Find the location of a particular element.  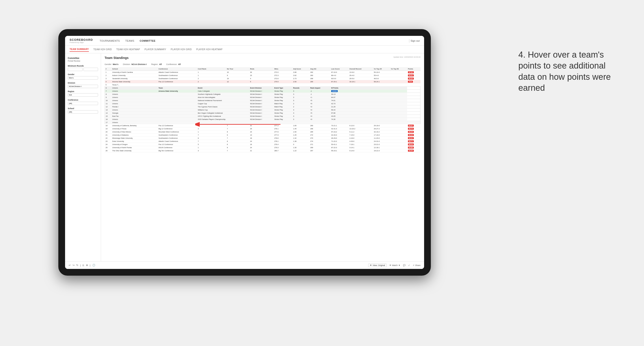

cell-conf-rank: 5 is located at coordinates (212, 145).